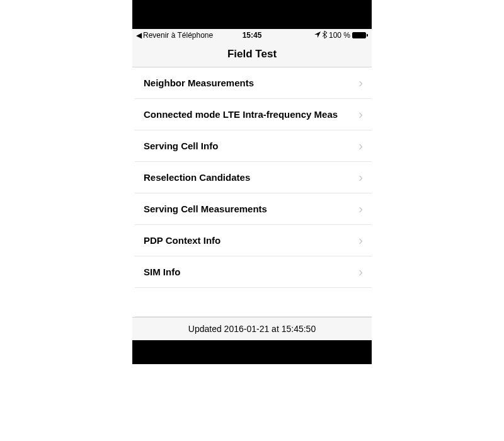 The width and height of the screenshot is (504, 441). Describe the element at coordinates (252, 14) in the screenshot. I see `top-bezel` at that location.